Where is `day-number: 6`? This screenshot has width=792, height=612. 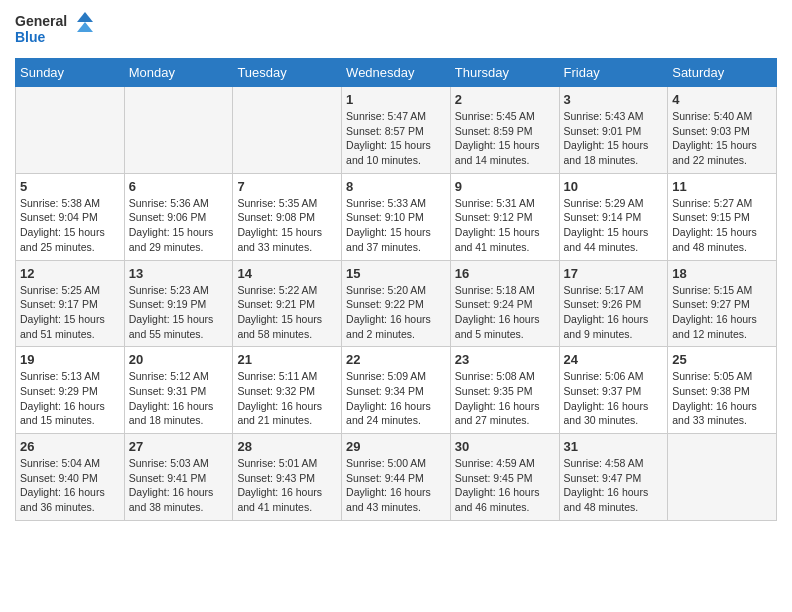
day-number: 6 is located at coordinates (179, 186).